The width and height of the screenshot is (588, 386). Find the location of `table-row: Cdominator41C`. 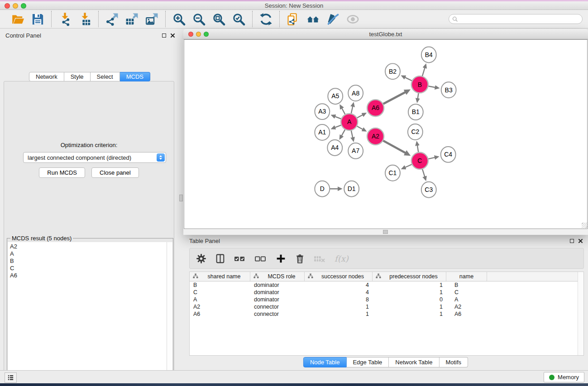

table-row: Cdominator41C is located at coordinates (387, 292).